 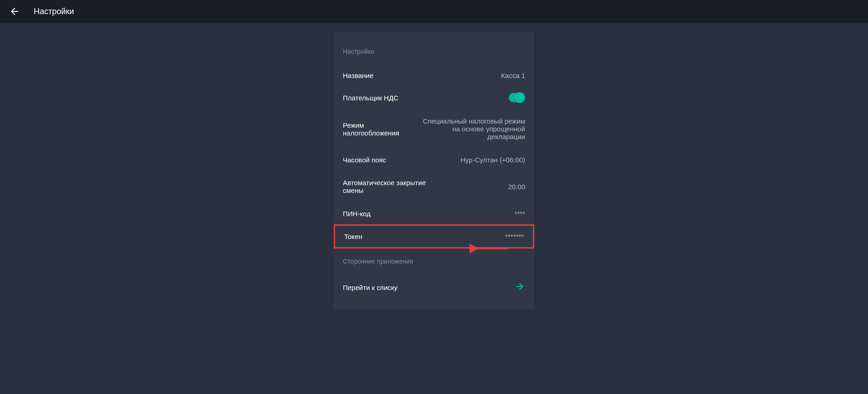 I want to click on setting-label: Часовой пояс, so click(x=365, y=160).